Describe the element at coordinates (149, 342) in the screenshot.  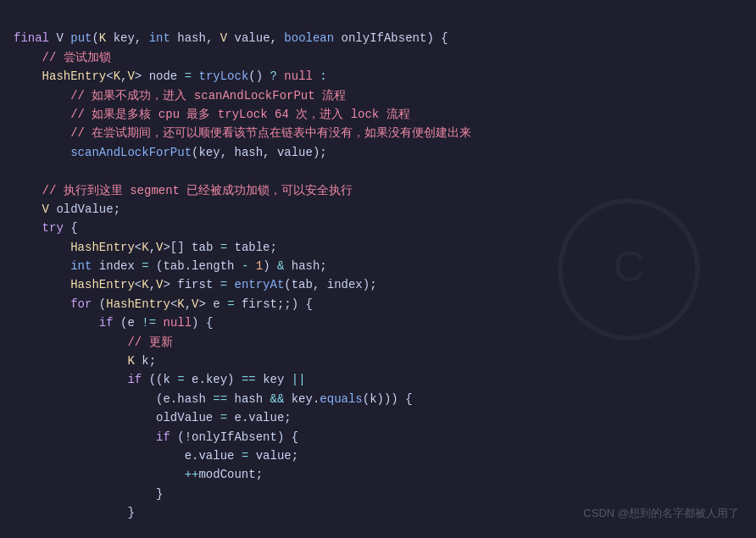
I see `comment-zh-6: // 更新` at that location.